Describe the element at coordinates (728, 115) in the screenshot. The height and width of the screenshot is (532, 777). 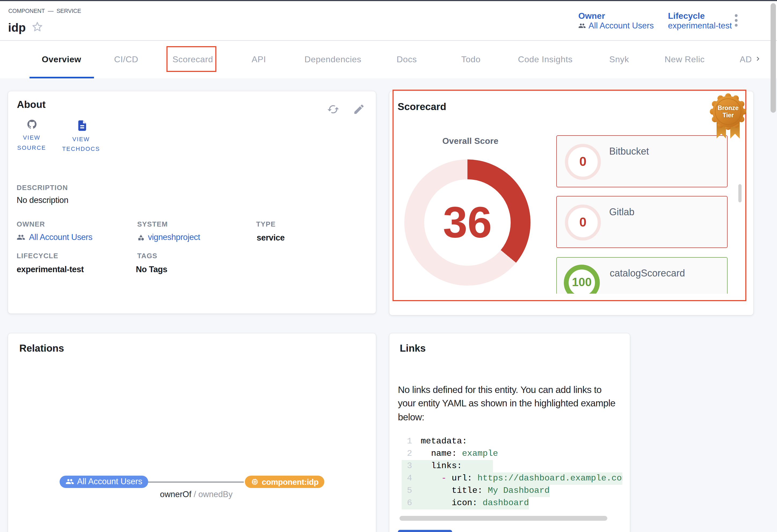
I see `svg-text: Tier` at that location.